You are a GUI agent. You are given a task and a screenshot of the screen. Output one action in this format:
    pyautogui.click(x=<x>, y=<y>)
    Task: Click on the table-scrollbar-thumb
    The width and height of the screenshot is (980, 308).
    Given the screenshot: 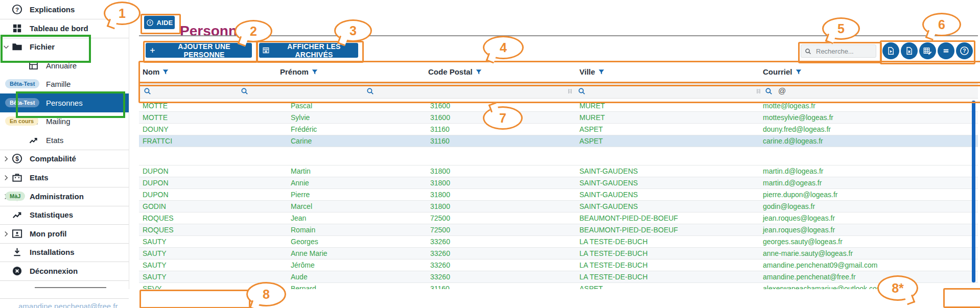 What is the action you would take?
    pyautogui.click(x=974, y=192)
    